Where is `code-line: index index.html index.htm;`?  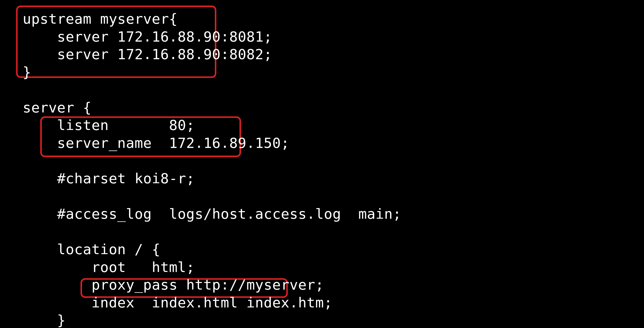 code-line: index index.html index.htm; is located at coordinates (178, 303).